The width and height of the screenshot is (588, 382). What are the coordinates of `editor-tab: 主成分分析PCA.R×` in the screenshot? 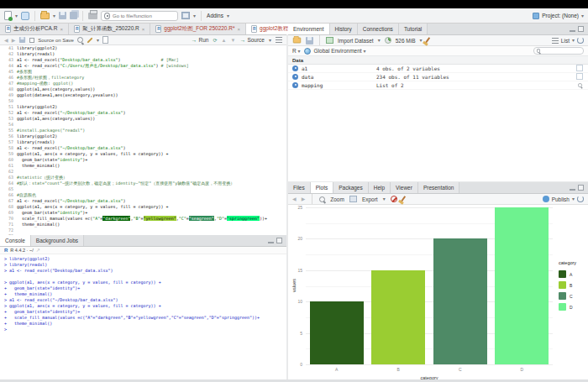 It's located at (34, 29).